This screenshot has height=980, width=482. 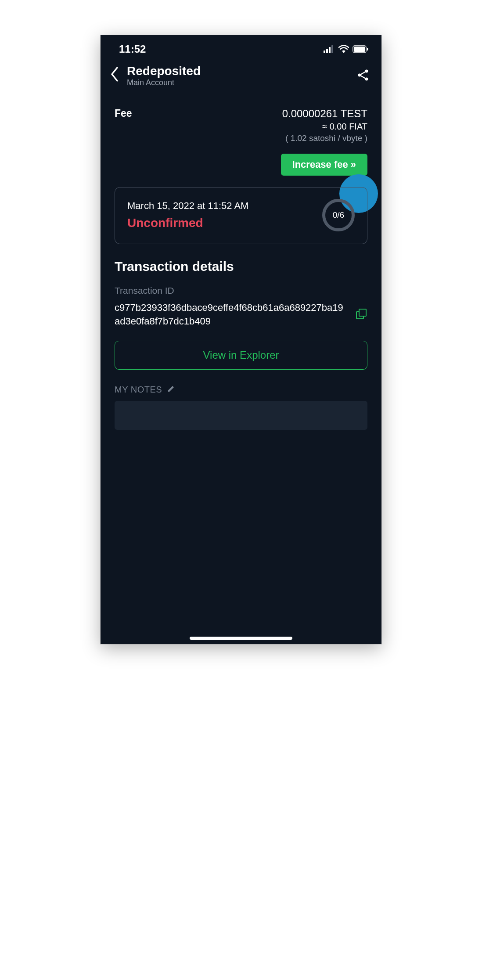 I want to click on battery-icon, so click(x=360, y=49).